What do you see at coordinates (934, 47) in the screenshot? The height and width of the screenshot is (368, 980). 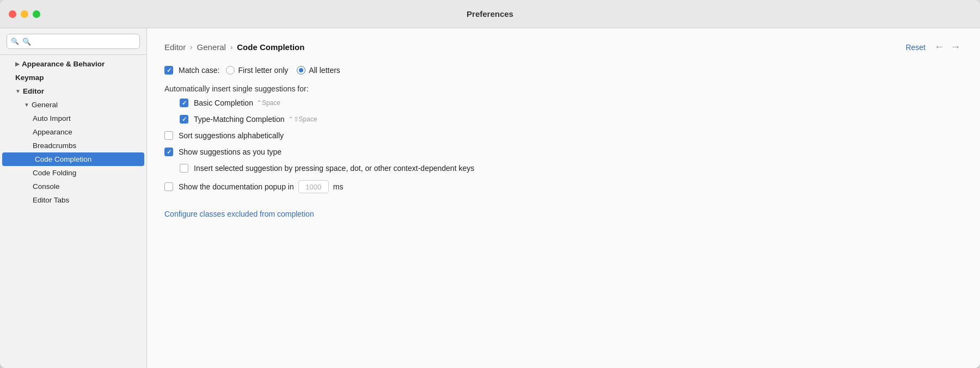 I see `breadcrumb-actions: Reset ← →` at bounding box center [934, 47].